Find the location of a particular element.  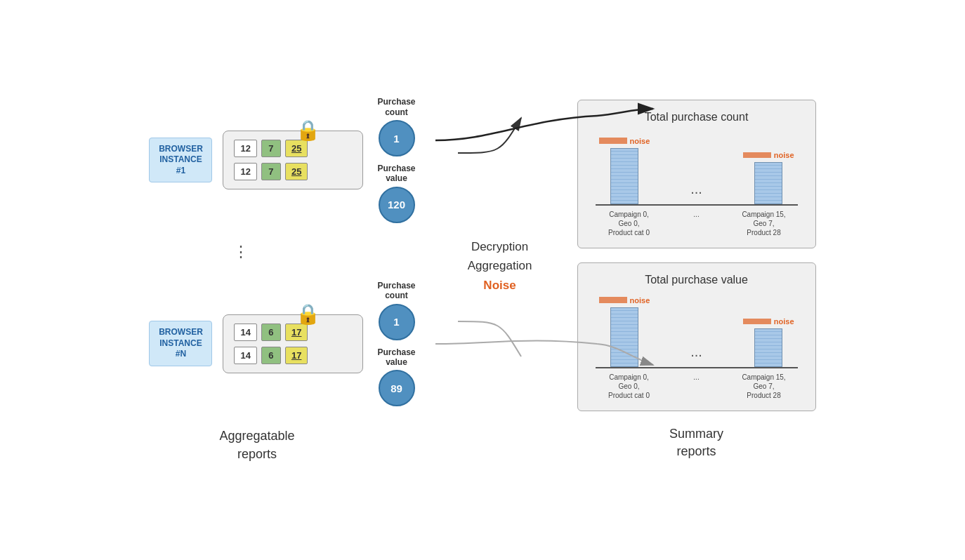

chart-box-count: Total purchase count noise ... is located at coordinates (697, 174).